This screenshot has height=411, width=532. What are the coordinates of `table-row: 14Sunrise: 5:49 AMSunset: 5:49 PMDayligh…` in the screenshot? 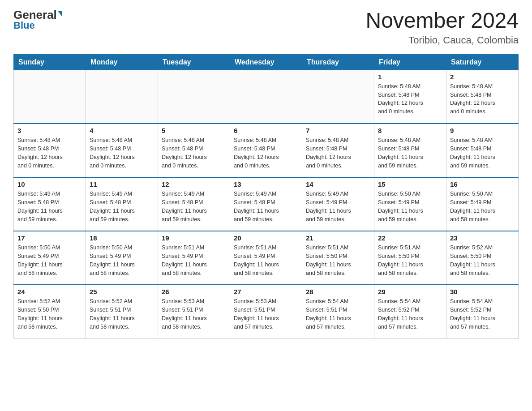 It's located at (339, 204).